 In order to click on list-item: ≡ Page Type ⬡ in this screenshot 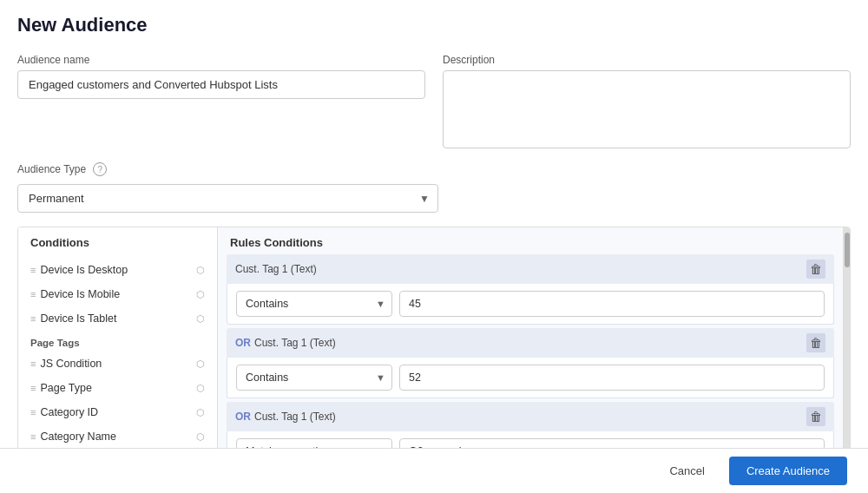, I will do `click(118, 388)`.